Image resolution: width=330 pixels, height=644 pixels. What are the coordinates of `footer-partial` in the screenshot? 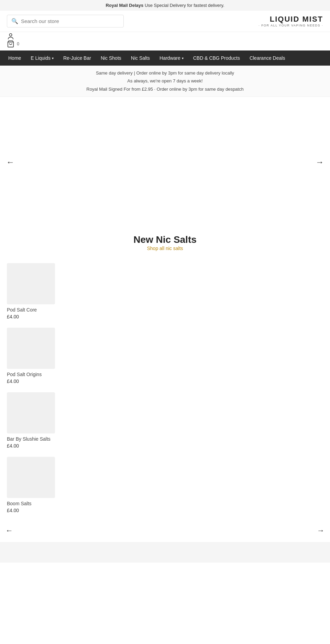 It's located at (165, 552).